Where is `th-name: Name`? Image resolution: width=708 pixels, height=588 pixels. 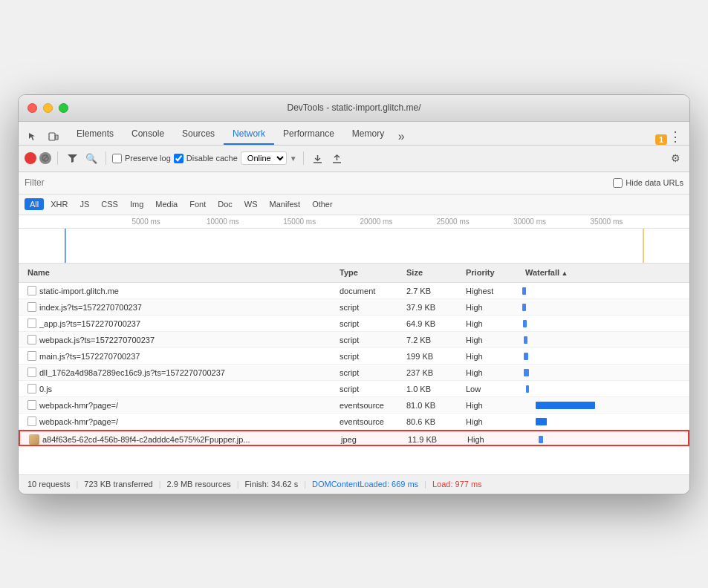
th-name: Name is located at coordinates (181, 272).